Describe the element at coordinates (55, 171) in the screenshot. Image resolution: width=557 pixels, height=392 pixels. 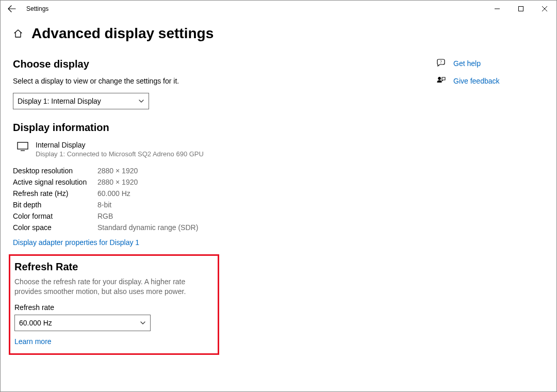
I see `row-key: Desktop resolution` at that location.